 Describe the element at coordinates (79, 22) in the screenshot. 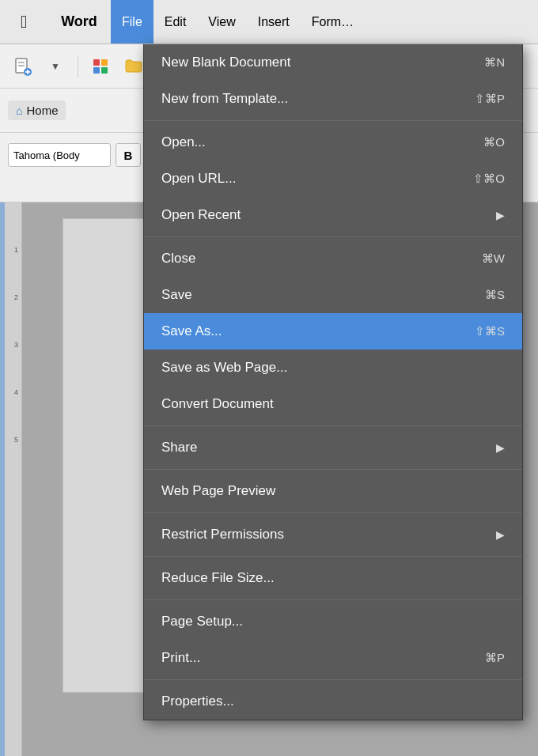

I see `app-name: Word` at that location.